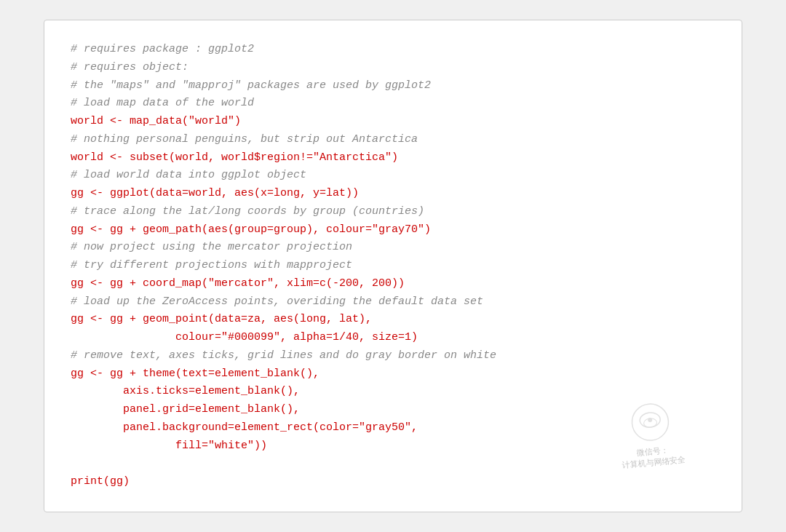  What do you see at coordinates (130, 67) in the screenshot?
I see `code-comment: # requires object:` at bounding box center [130, 67].